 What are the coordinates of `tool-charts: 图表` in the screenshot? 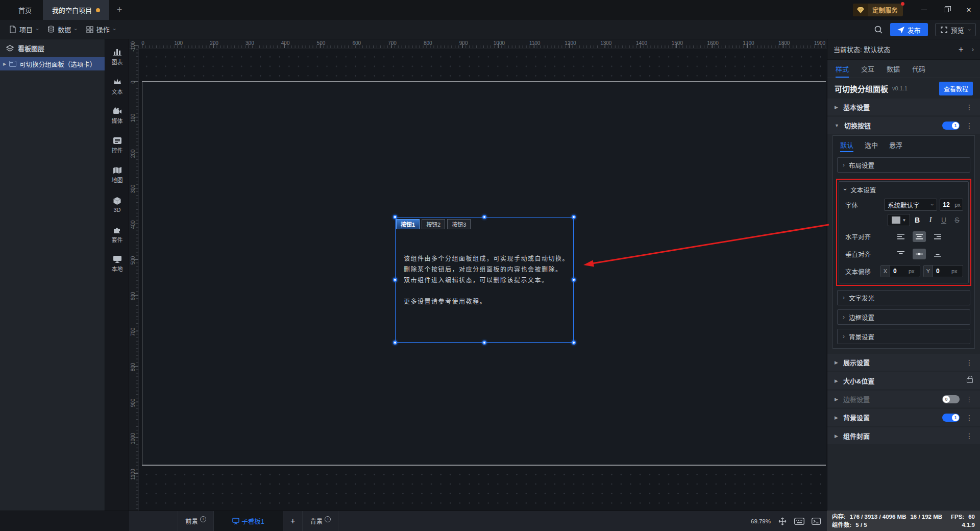 It's located at (117, 57).